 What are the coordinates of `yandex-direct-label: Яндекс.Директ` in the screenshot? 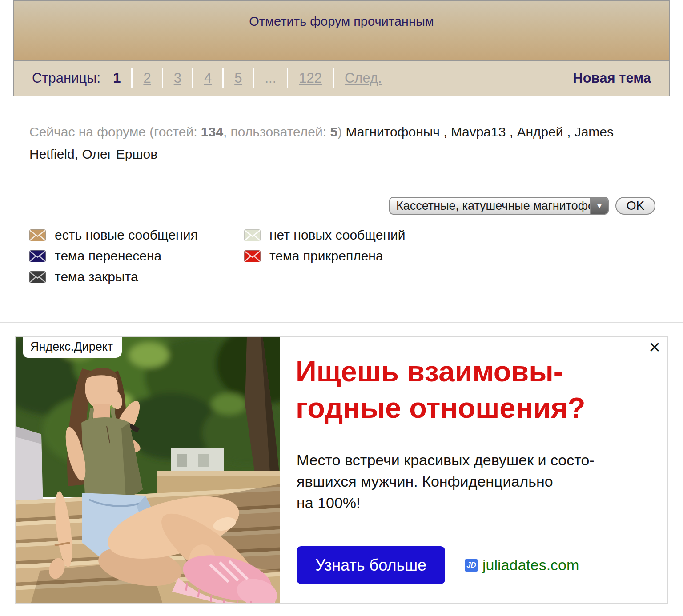 It's located at (72, 348).